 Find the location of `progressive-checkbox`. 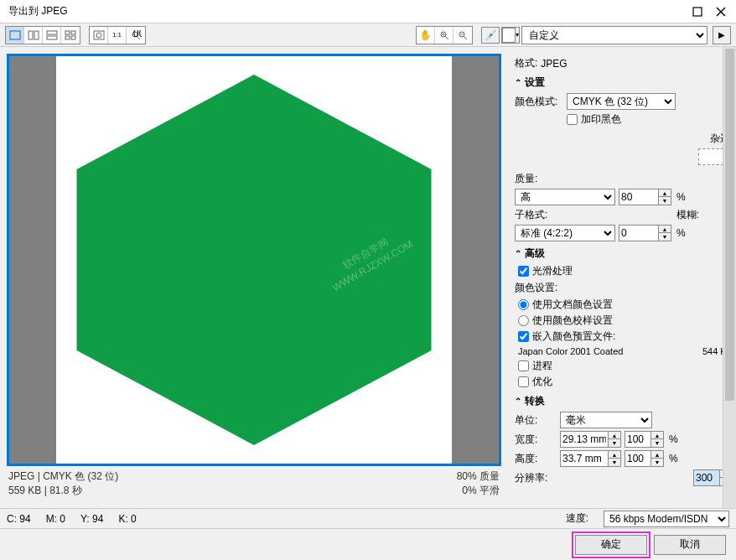

progressive-checkbox is located at coordinates (523, 366).